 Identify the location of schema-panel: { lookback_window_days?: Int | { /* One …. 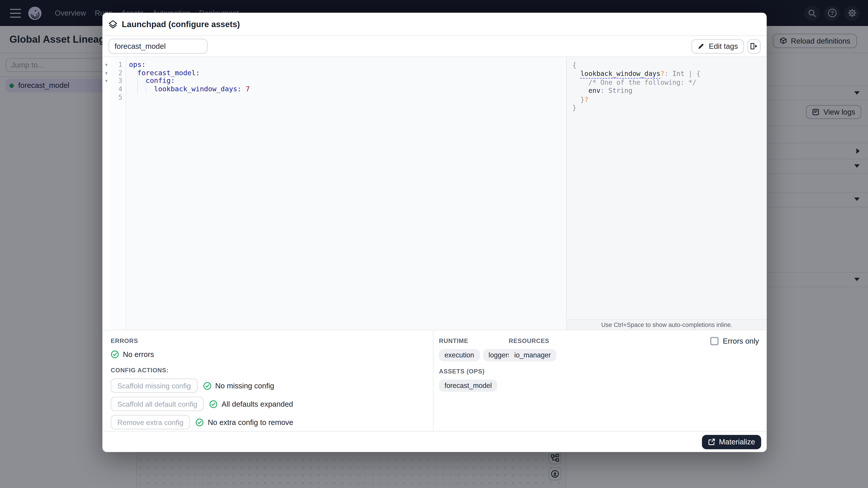
(666, 193).